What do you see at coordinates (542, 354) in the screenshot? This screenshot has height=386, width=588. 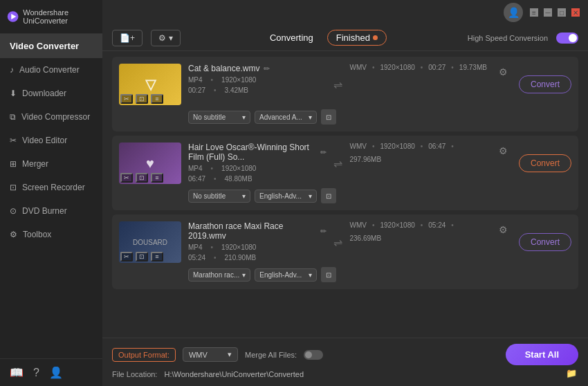 I see `start-all-button: Start All` at bounding box center [542, 354].